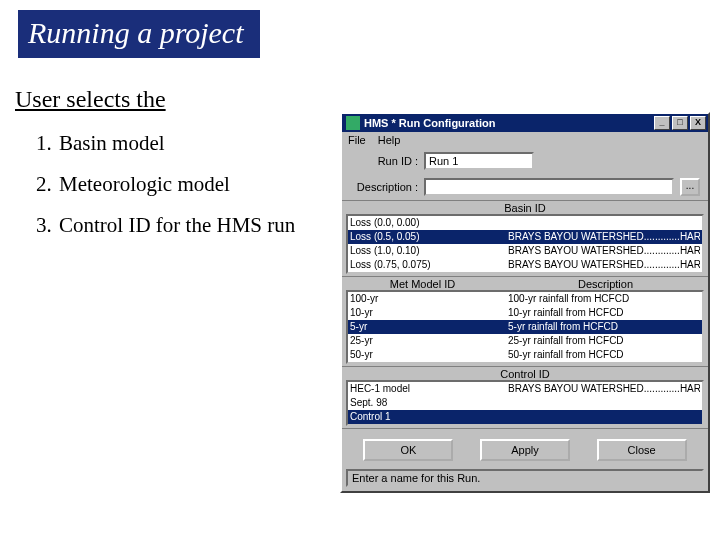 This screenshot has width=720, height=540. What do you see at coordinates (690, 187) in the screenshot?
I see `description-more-button: ...` at bounding box center [690, 187].